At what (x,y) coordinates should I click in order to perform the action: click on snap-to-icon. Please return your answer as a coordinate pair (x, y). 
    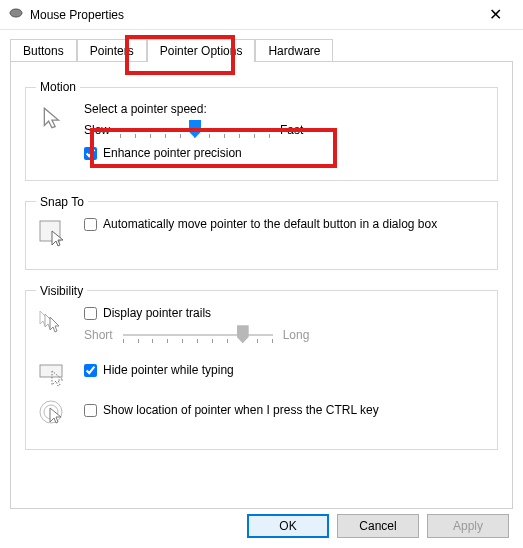
    Looking at the image, I should click on (53, 234).